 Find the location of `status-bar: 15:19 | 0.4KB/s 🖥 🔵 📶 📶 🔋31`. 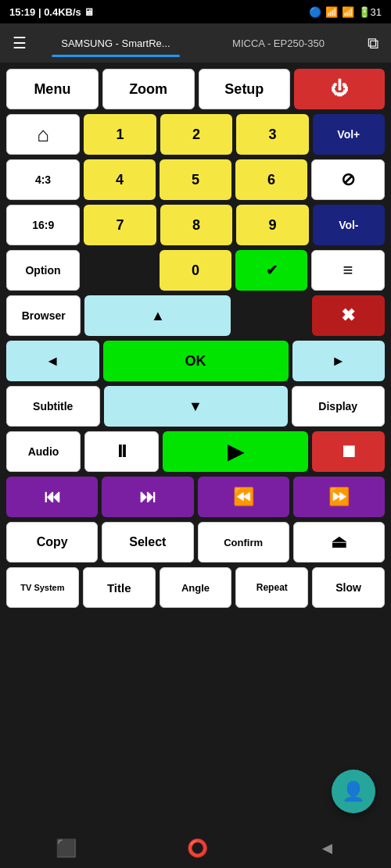

status-bar: 15:19 | 0.4KB/s 🖥 🔵 📶 📶 🔋31 is located at coordinates (196, 12).